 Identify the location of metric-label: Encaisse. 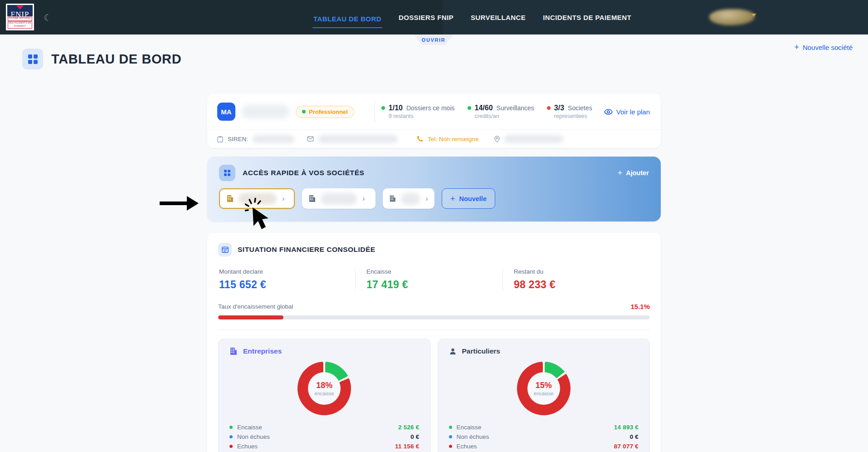
(434, 271).